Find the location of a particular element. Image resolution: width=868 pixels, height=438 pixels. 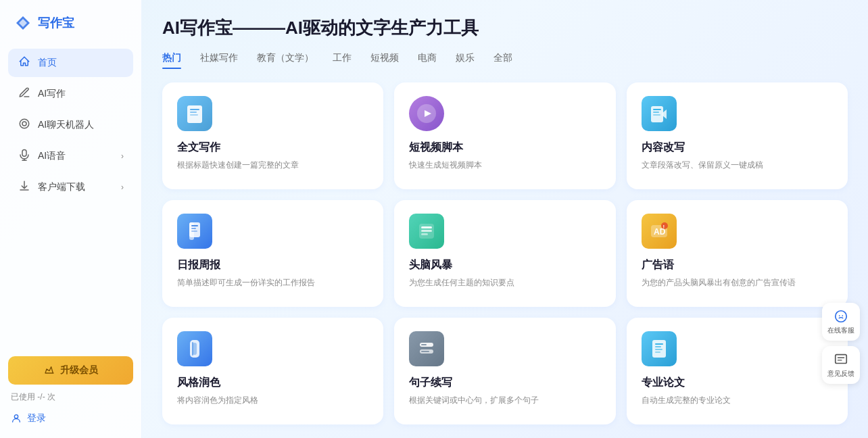

card-title: 句子续写 is located at coordinates (504, 383).